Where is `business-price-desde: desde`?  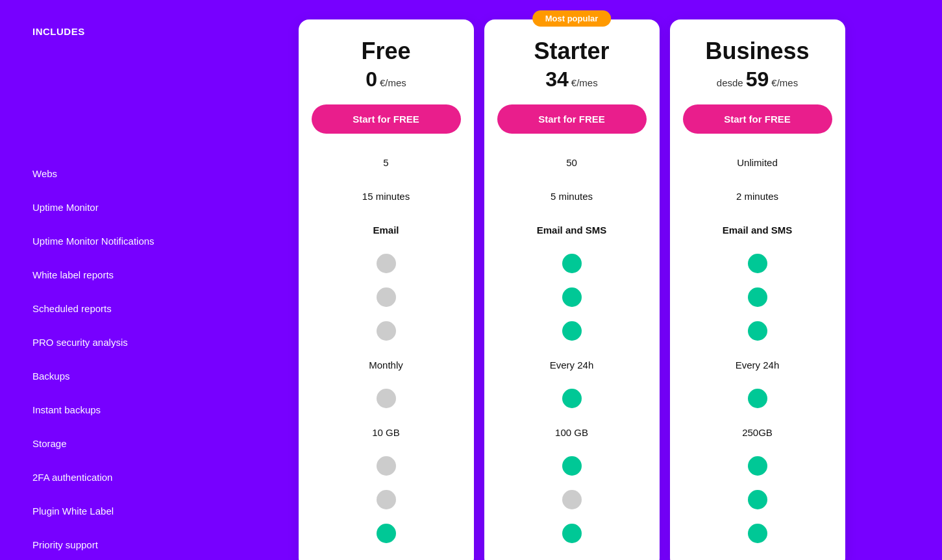 business-price-desde: desde is located at coordinates (730, 83).